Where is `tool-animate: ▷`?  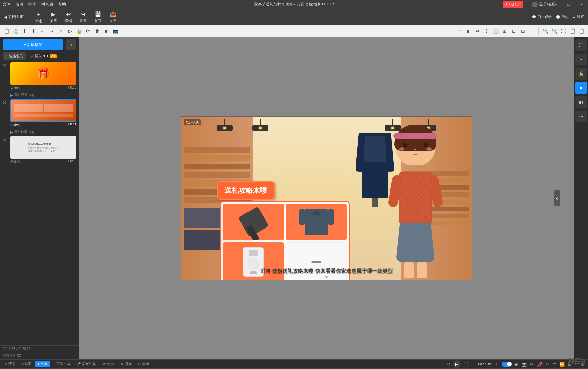
tool-animate: ▷ is located at coordinates (70, 31).